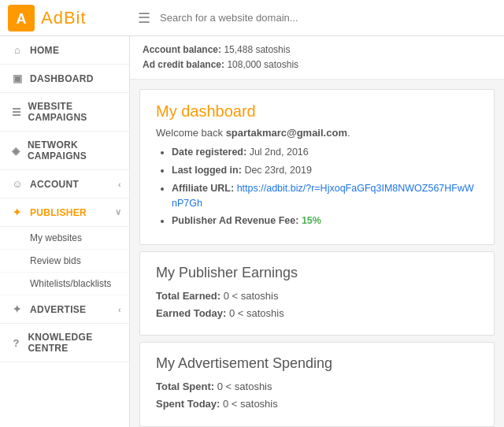 The width and height of the screenshot is (504, 427). Describe the element at coordinates (317, 384) in the screenshot. I see `spending-card: My Advertisement Spending Total Spent: 0…` at that location.